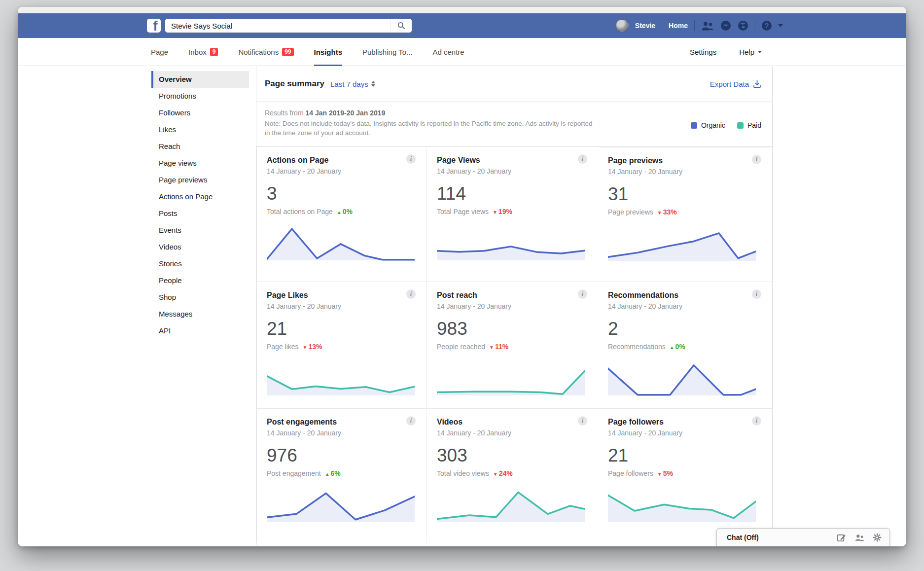  I want to click on help-menu: Help, so click(750, 52).